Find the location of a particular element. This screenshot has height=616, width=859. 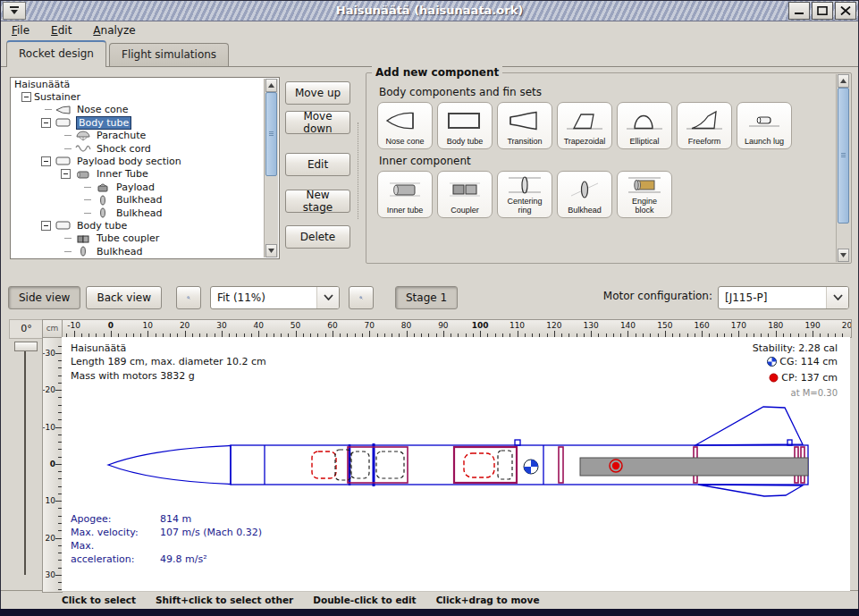

menu-file: File is located at coordinates (21, 30).